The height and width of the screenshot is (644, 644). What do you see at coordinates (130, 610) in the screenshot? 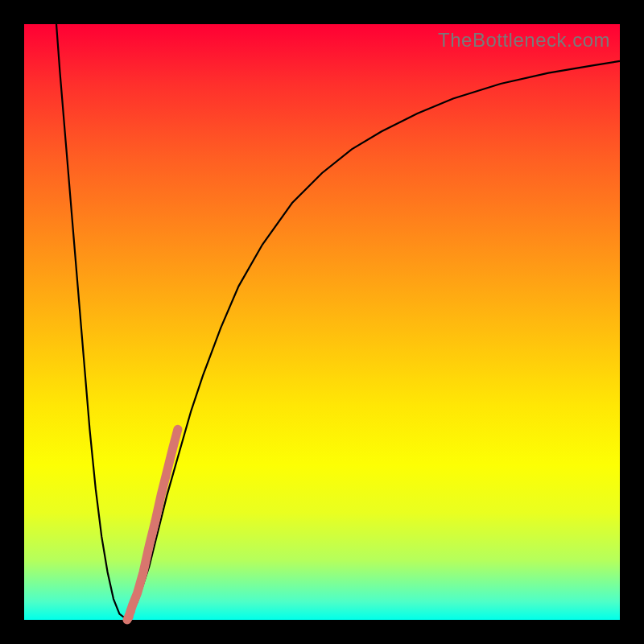
I see `highlight-dot` at bounding box center [130, 610].